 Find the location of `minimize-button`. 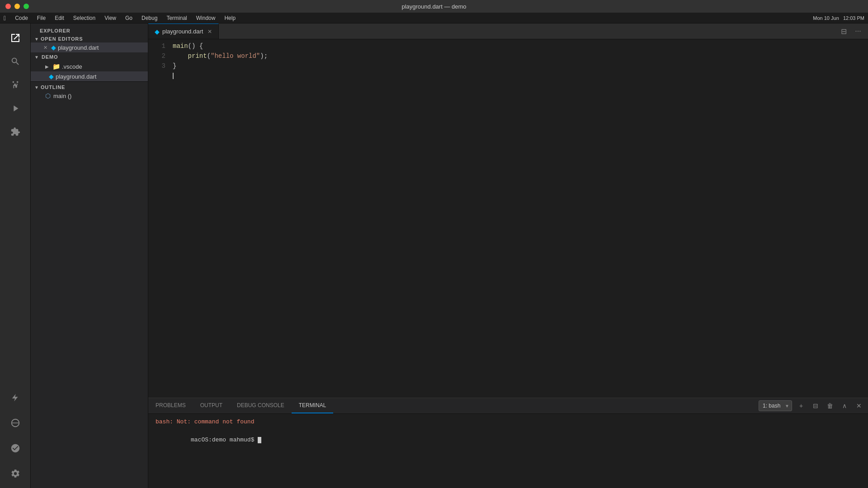

minimize-button is located at coordinates (17, 6).